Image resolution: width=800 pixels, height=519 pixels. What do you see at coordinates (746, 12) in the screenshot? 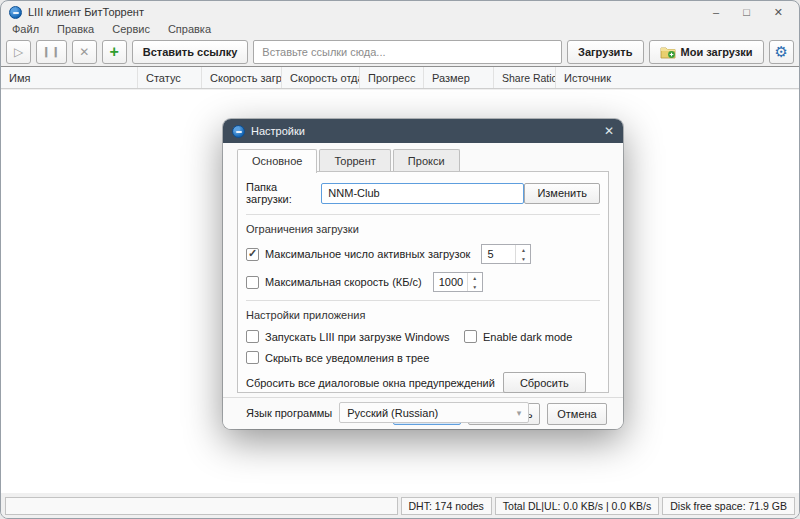
I see `maximize-icon: □` at bounding box center [746, 12].